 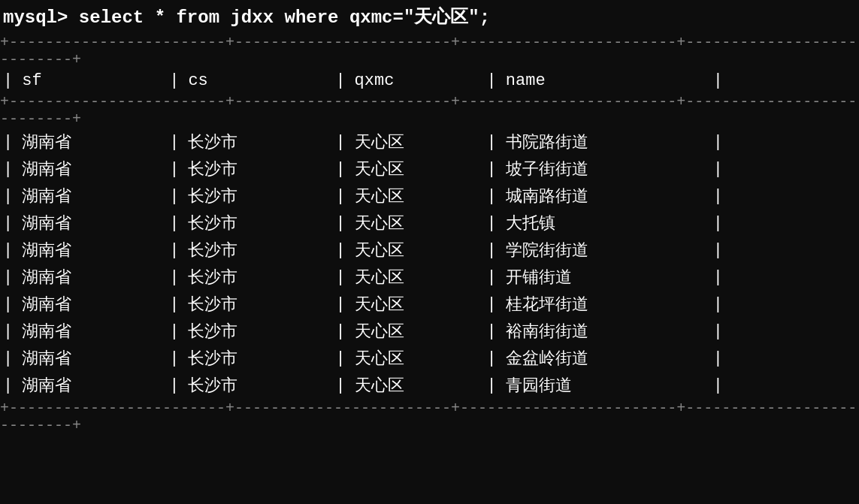 I want to click on header-qxmc: qxmc, so click(x=416, y=81).